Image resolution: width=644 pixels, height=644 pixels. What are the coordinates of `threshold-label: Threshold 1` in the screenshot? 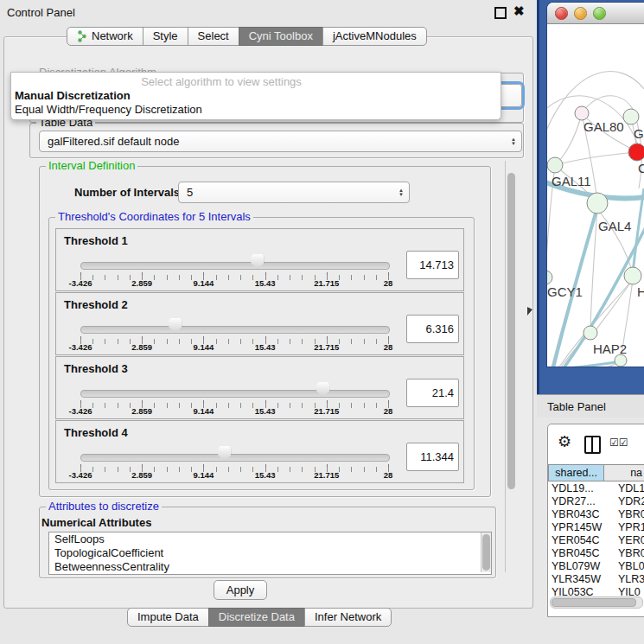 It's located at (96, 240).